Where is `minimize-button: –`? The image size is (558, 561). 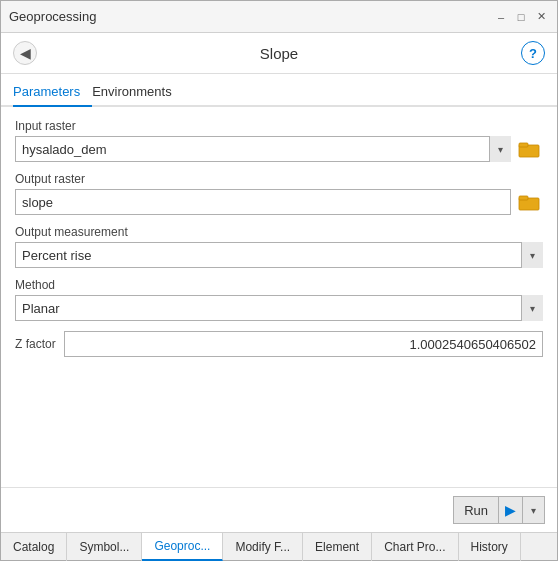 minimize-button: – is located at coordinates (501, 17).